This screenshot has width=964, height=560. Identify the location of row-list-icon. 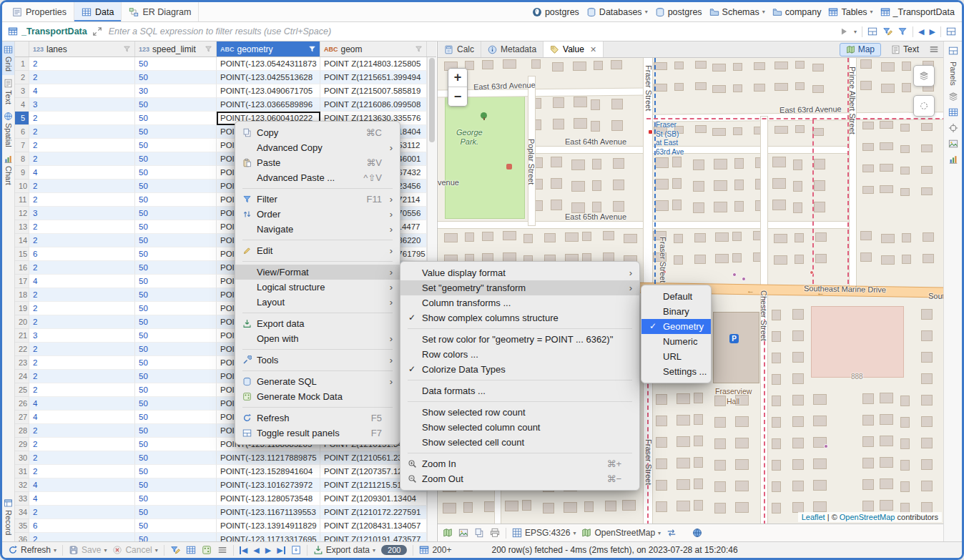
(222, 550).